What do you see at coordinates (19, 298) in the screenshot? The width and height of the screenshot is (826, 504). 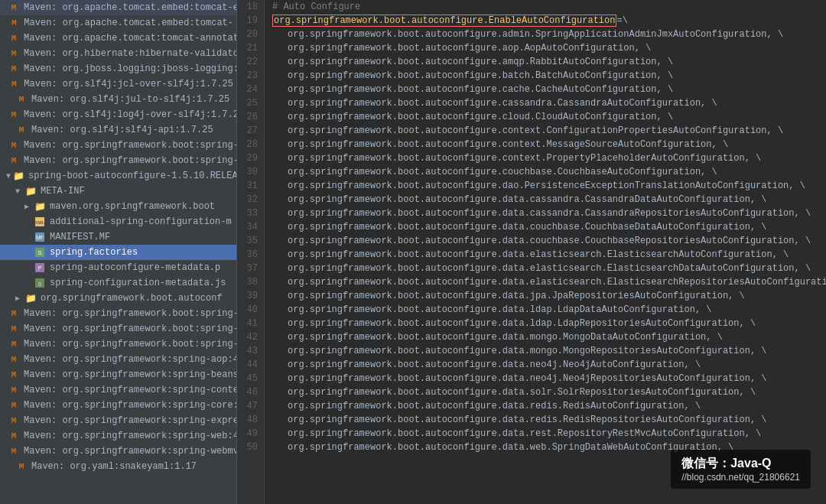 I see `tree-arrow` at bounding box center [19, 298].